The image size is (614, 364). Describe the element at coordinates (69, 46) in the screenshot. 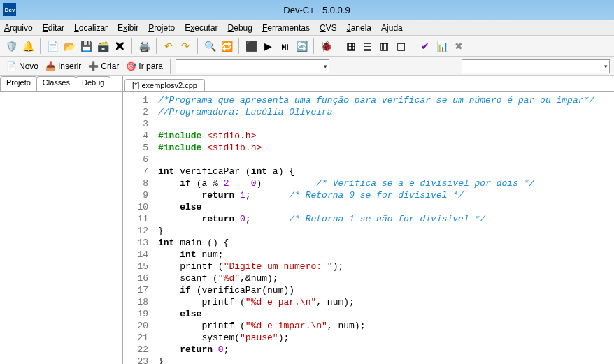

I see `open-icon: 📂` at that location.